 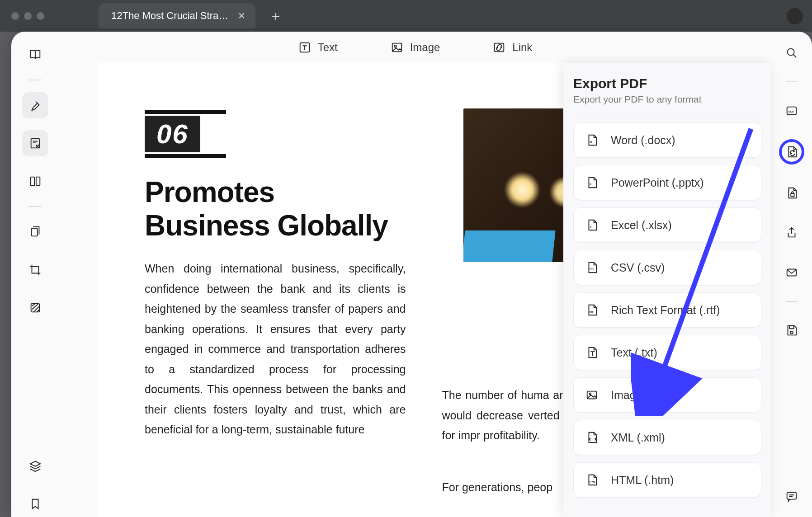 I want to click on search-icon, so click(x=792, y=53).